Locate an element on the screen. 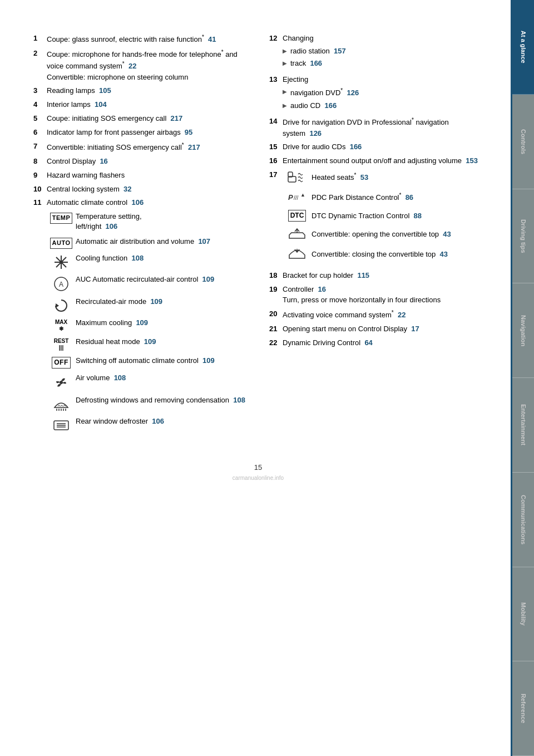  heated-seat-icon is located at coordinates (297, 177).